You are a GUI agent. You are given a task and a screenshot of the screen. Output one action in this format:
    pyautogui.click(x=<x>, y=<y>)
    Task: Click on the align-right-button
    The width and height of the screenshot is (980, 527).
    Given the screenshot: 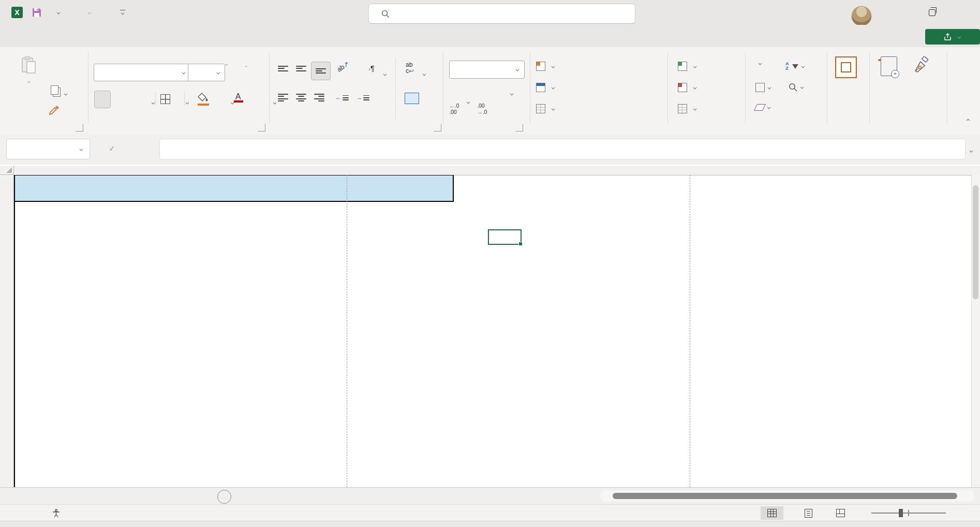 What is the action you would take?
    pyautogui.click(x=319, y=97)
    